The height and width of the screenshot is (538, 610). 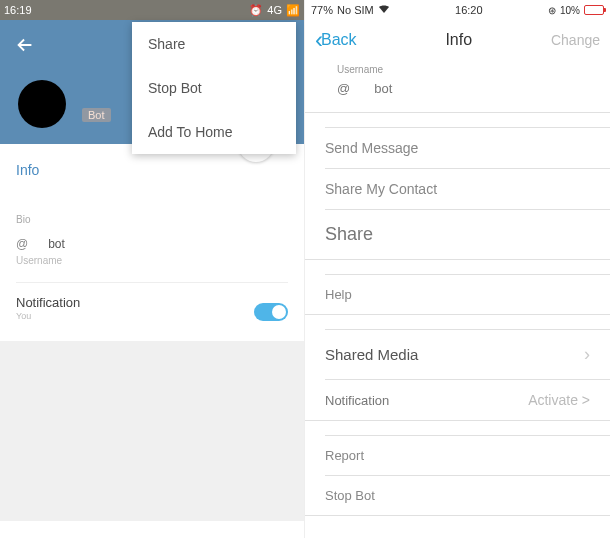 What do you see at coordinates (570, 10) in the screenshot?
I see `battery-pct-right: 10%` at bounding box center [570, 10].